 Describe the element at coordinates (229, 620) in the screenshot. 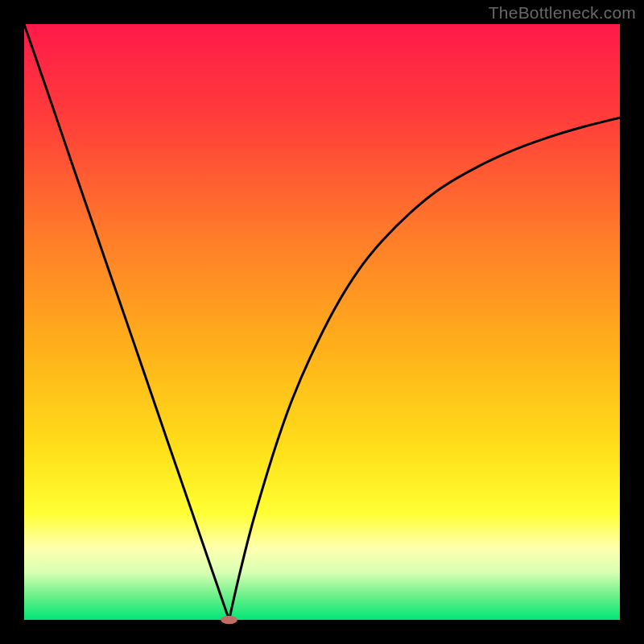

I see `bottleneck-marker` at that location.